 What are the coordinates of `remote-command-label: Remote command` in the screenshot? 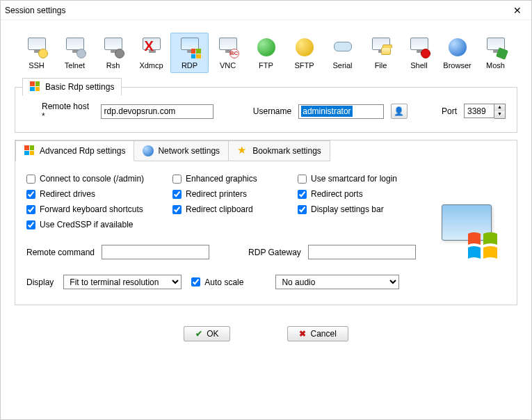 It's located at (61, 252).